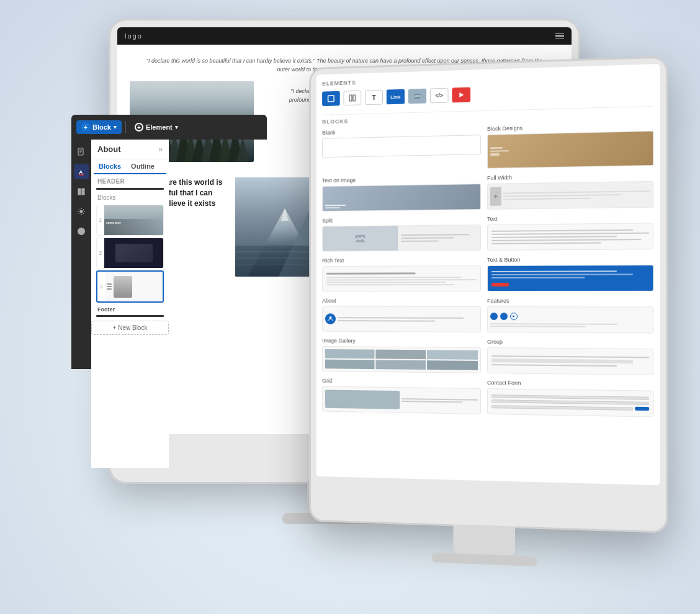 The width and height of the screenshot is (700, 614). Describe the element at coordinates (402, 179) in the screenshot. I see `block-toi-label: Text on Image` at that location.